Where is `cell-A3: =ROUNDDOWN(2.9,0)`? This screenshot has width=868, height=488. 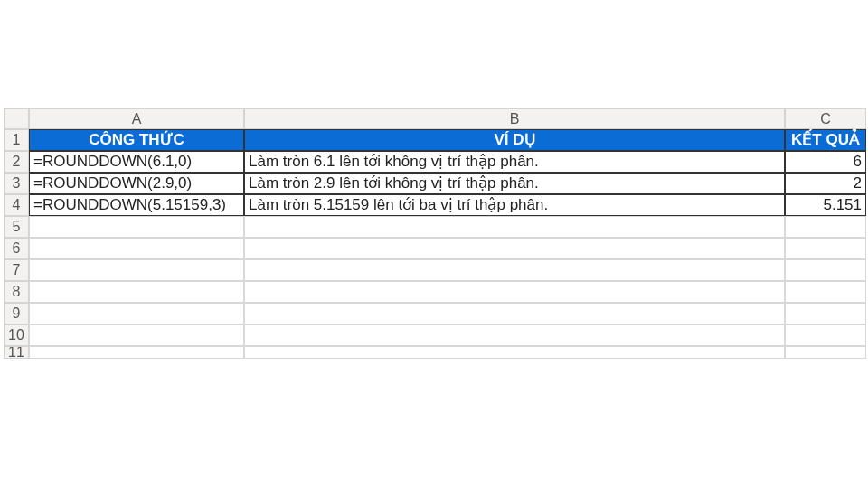 cell-A3: =ROUNDDOWN(2.9,0) is located at coordinates (137, 183).